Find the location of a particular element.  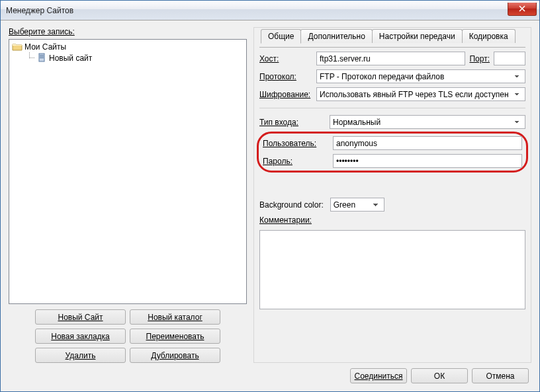

cancel-button: Отмена is located at coordinates (500, 375).